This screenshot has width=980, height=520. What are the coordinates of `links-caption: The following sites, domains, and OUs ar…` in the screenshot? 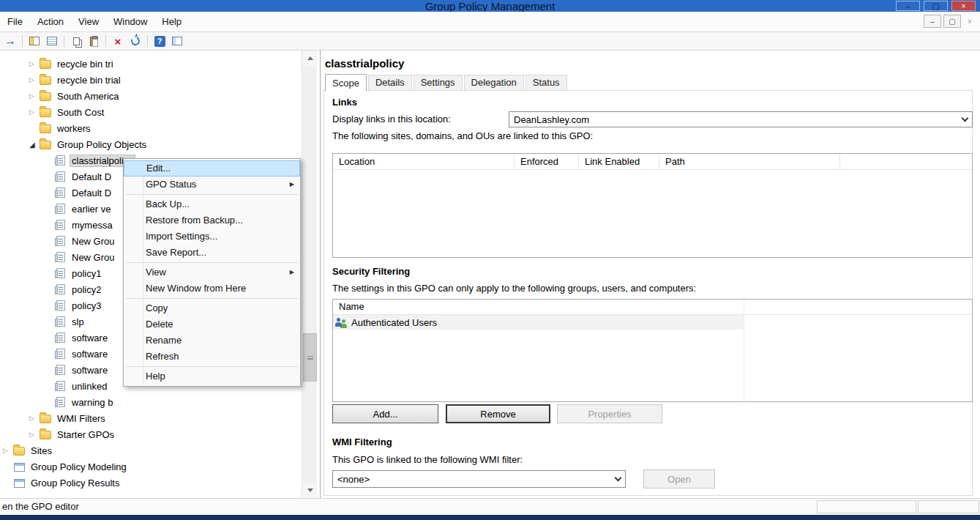 It's located at (463, 136).